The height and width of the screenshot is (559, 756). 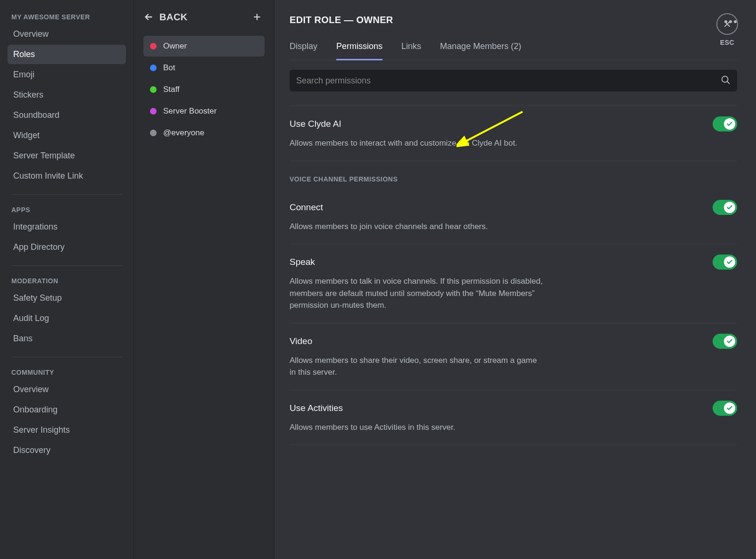 What do you see at coordinates (417, 367) in the screenshot?
I see `permission-desc: Allows members to share their video, scr…` at bounding box center [417, 367].